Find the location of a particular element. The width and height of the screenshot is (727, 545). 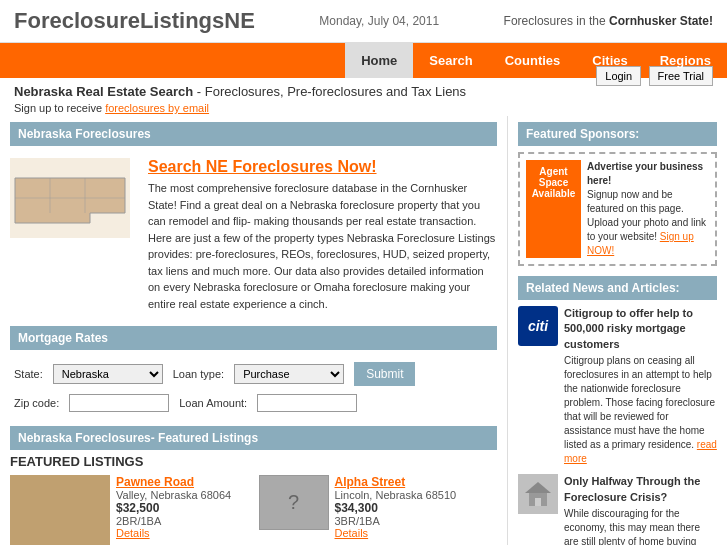

listing-1-price: $32,500 is located at coordinates (174, 508).